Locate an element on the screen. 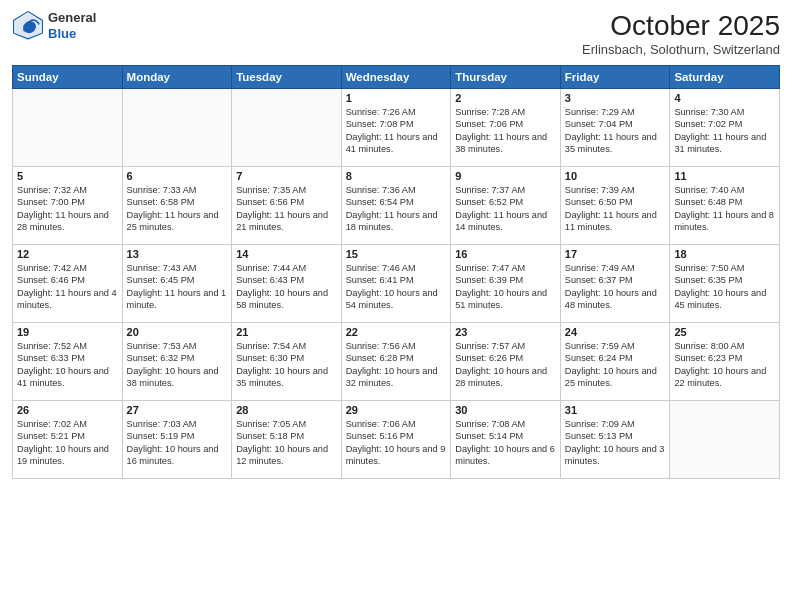  day-number: 2 is located at coordinates (506, 98).